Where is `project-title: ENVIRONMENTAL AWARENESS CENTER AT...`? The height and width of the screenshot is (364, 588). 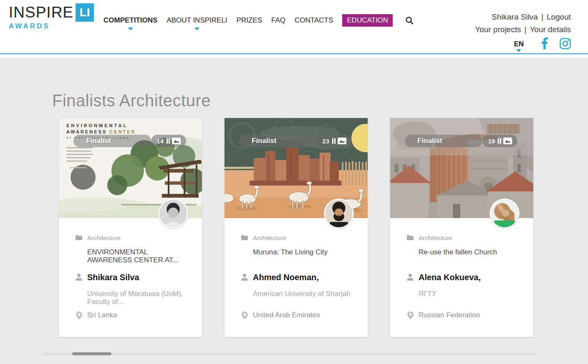 project-title: ENVIRONMENTAL AWARENESS CENTER AT... is located at coordinates (139, 256).